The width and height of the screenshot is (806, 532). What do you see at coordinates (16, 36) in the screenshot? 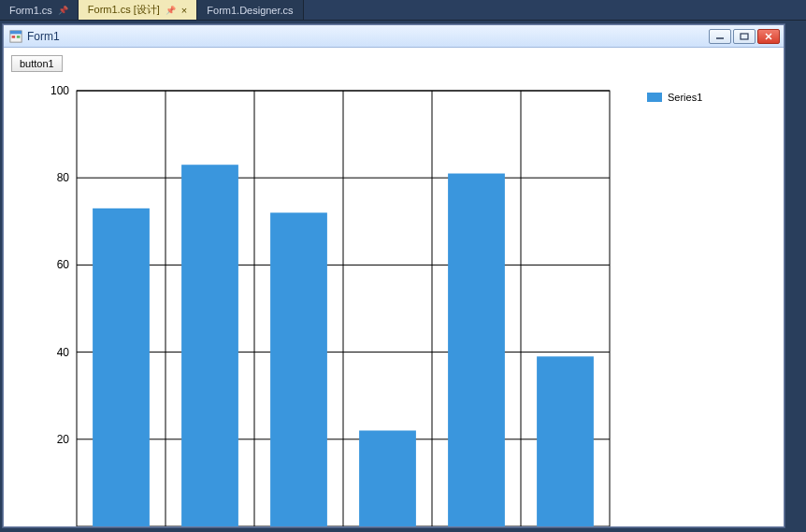
I see `app-icon` at bounding box center [16, 36].